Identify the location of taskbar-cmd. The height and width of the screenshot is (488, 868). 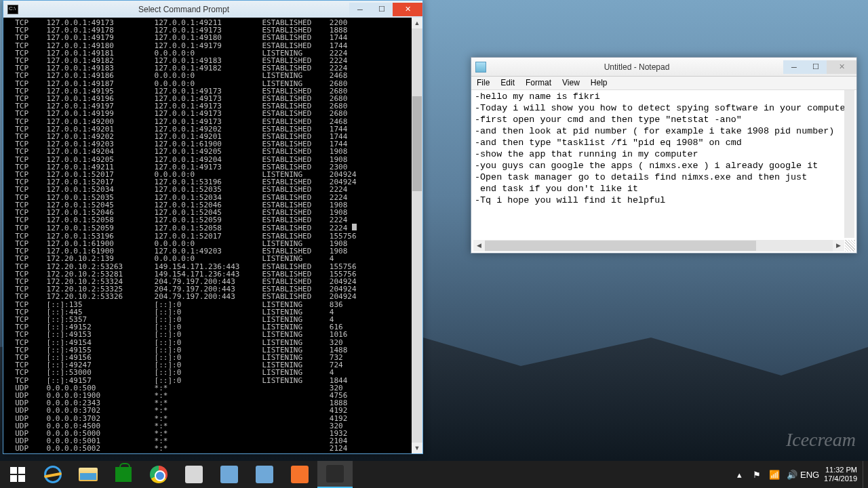
(335, 474).